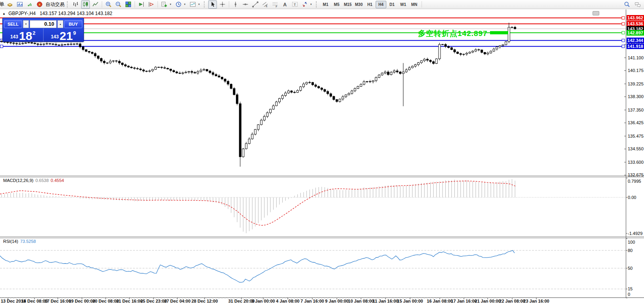 The height and width of the screenshot is (305, 644). Describe the element at coordinates (55, 37) in the screenshot. I see `buy-price-prefix: 143` at that location.